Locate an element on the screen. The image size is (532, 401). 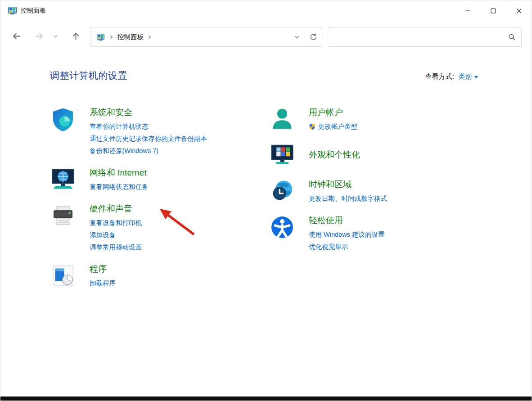
task-link: 更改帐户类型 is located at coordinates (333, 127).